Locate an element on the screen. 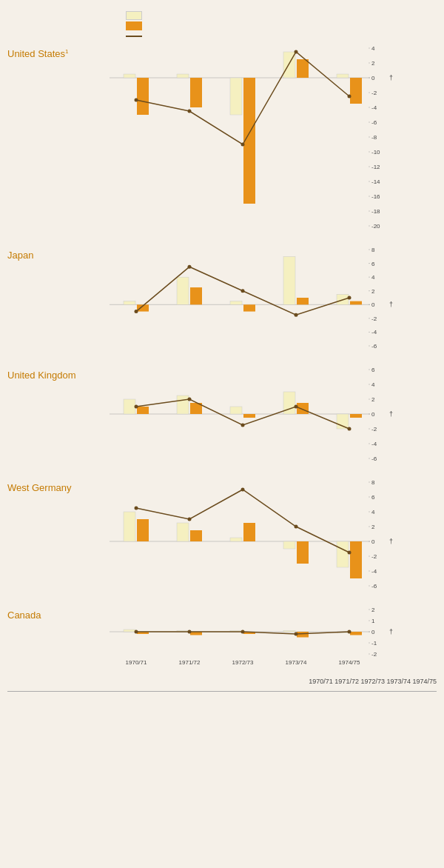  y-axis-label: -2 is located at coordinates (374, 557).